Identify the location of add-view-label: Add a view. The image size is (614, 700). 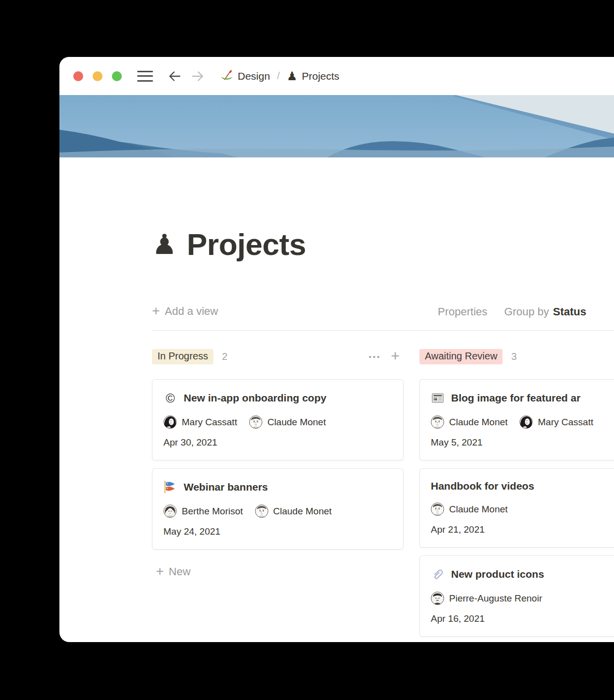
(192, 311).